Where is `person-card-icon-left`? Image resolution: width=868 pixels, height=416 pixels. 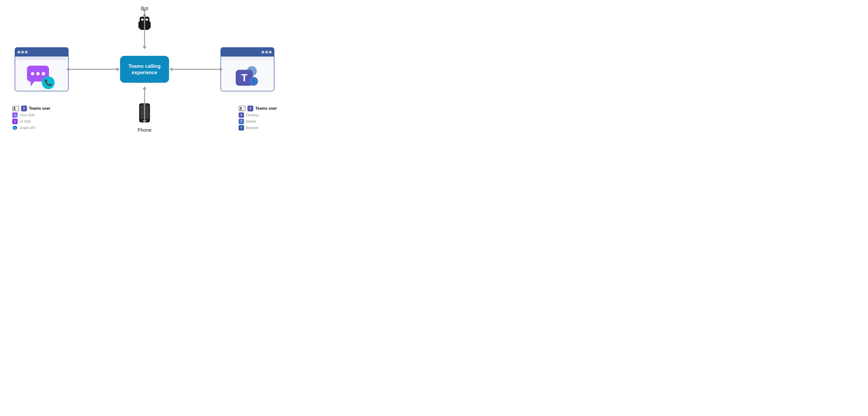
person-card-icon-left is located at coordinates (16, 108).